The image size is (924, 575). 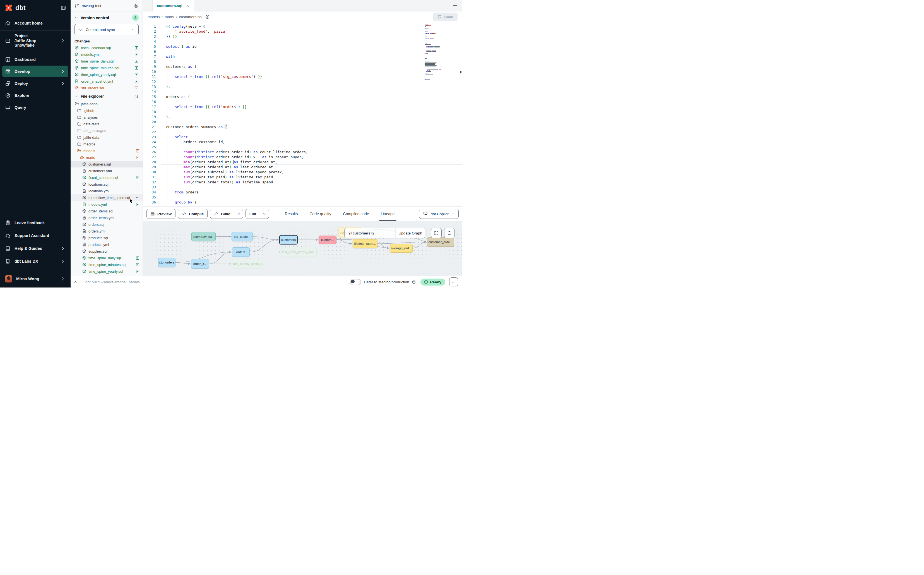 I want to click on sidebar-item-support-assistant: Support Assistant, so click(x=35, y=236).